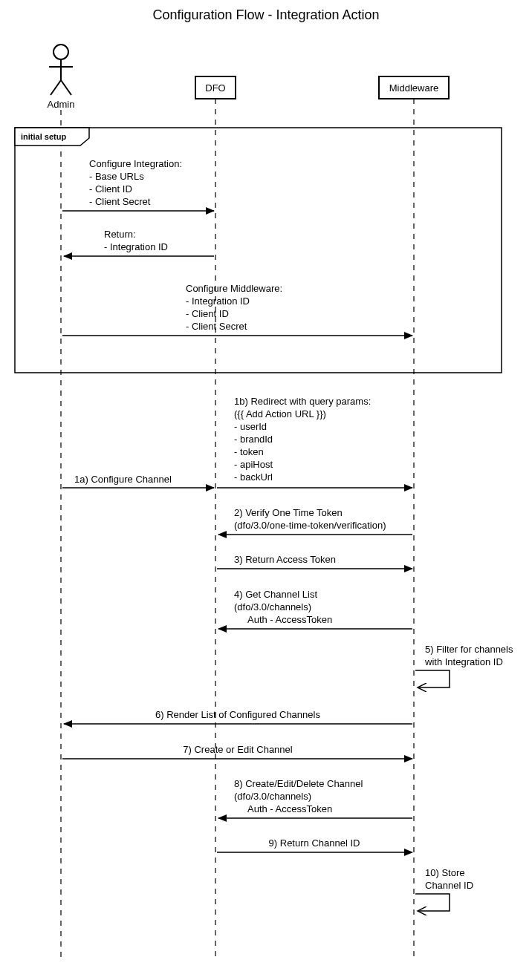  What do you see at coordinates (238, 309) in the screenshot?
I see `msg-configure-middleware: Configure Middleware: - Integration ID -…` at bounding box center [238, 309].